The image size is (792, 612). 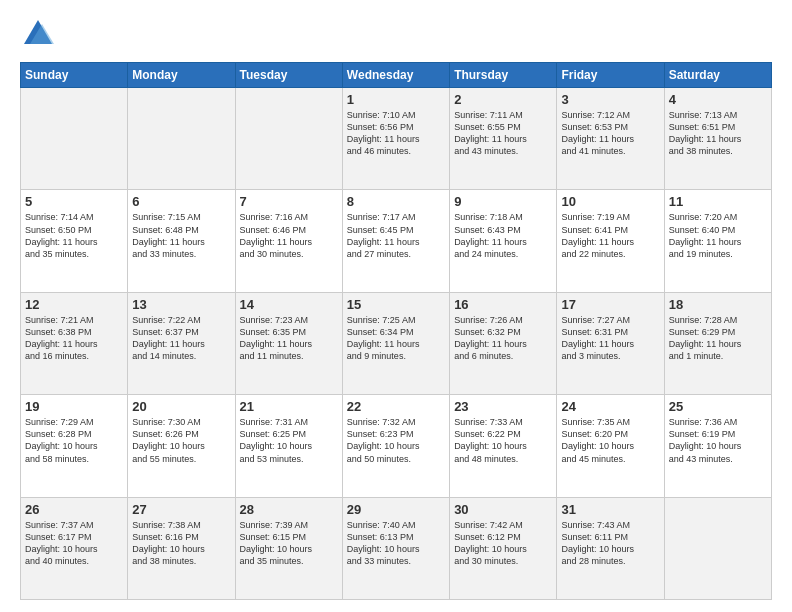 I want to click on day-number: 17, so click(x=610, y=304).